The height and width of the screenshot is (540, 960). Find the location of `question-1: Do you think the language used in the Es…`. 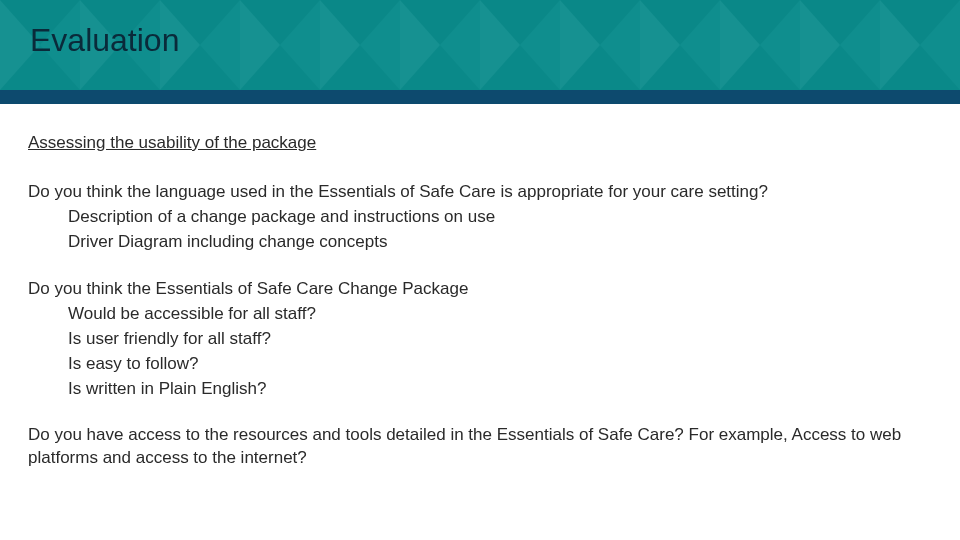

question-1: Do you think the language used in the Es… is located at coordinates (480, 192).